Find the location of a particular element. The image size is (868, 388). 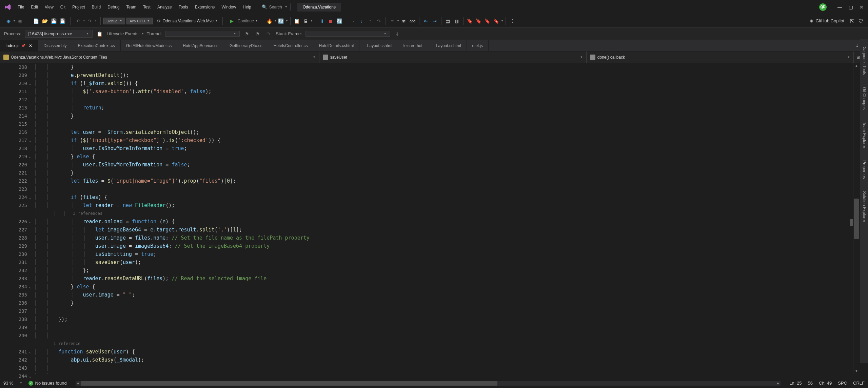

scroll-right-icon: ▶ is located at coordinates (778, 383).